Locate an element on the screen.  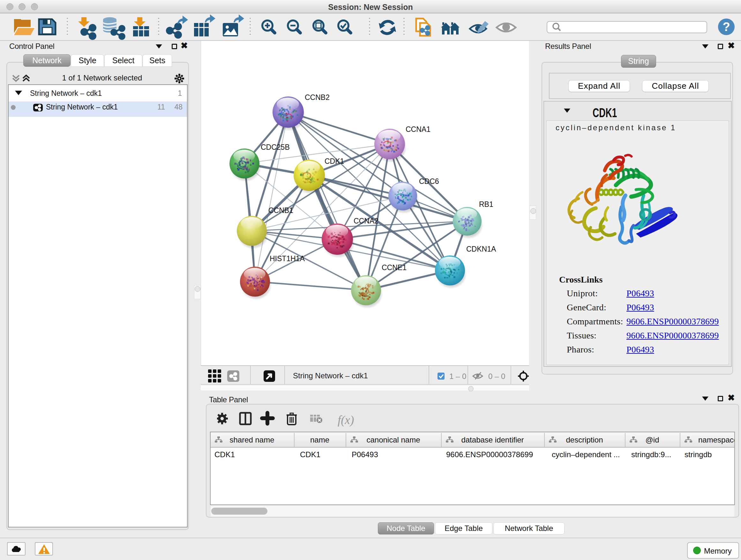
svg-text: CDC6 is located at coordinates (429, 182).